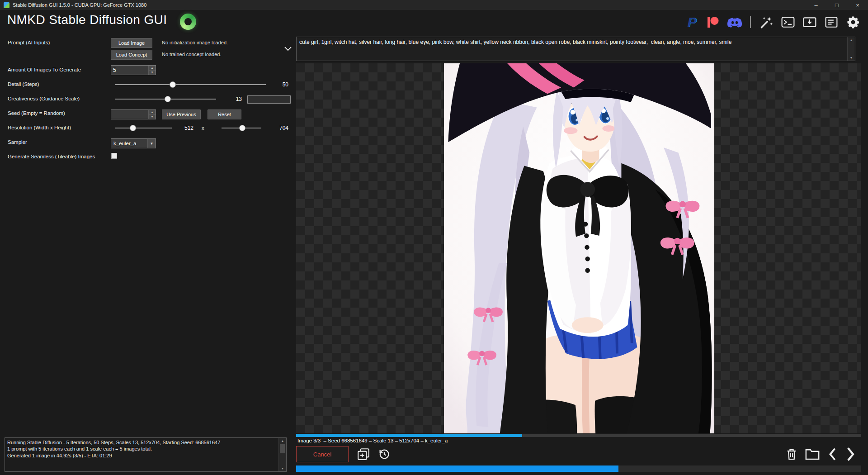 Image resolution: width=868 pixels, height=475 pixels. Describe the element at coordinates (144, 128) in the screenshot. I see `width-slider` at that location.